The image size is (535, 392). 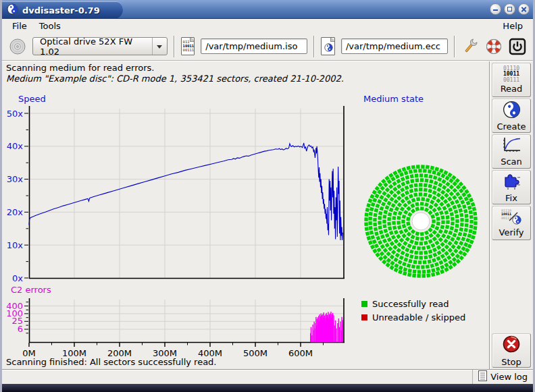 What do you see at coordinates (15, 306) in the screenshot?
I see `svg-text: 400` at bounding box center [15, 306].